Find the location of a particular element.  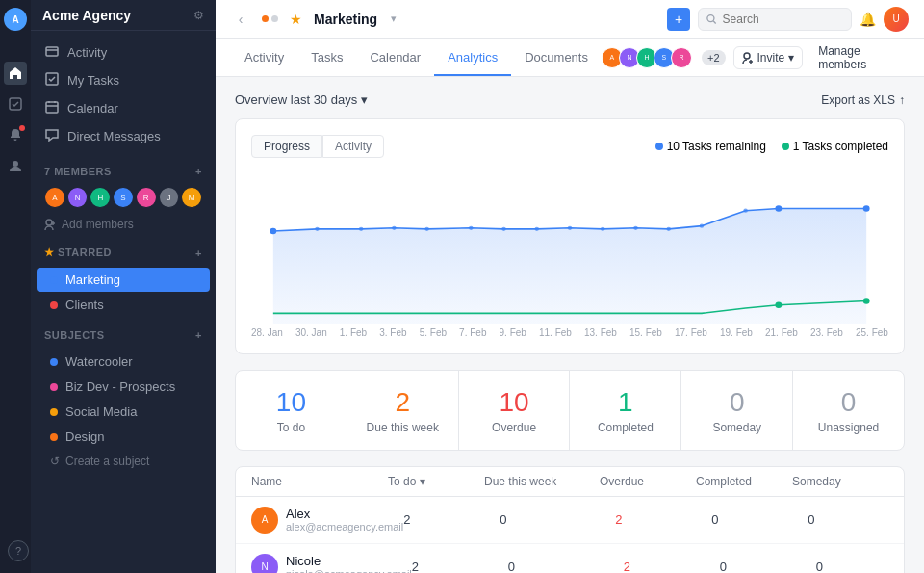

add-member-icon: + is located at coordinates (198, 171).